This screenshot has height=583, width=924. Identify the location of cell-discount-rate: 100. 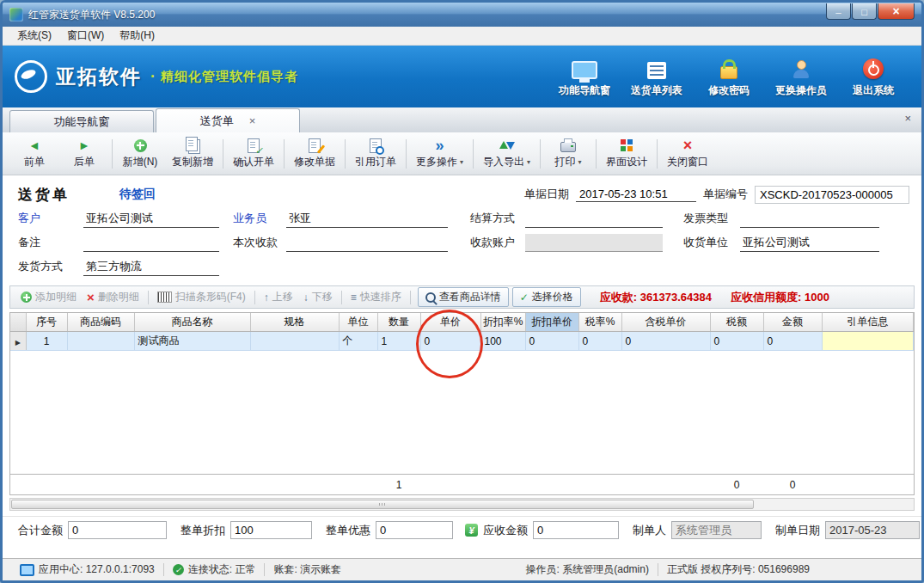
(503, 341).